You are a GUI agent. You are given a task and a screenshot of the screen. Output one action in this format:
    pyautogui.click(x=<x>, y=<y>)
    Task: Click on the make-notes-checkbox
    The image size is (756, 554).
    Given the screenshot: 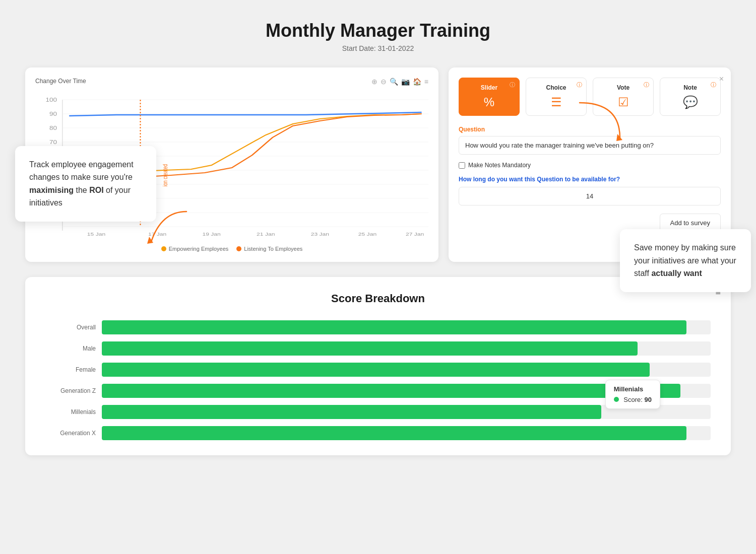 What is the action you would take?
    pyautogui.click(x=462, y=165)
    